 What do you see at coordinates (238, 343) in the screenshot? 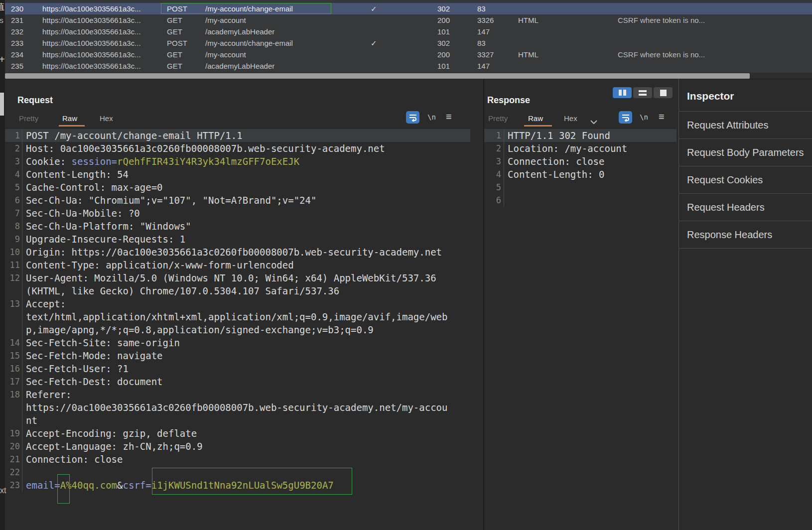
I see `editor-line: 14Sec-Fetch-Site: same-origin` at bounding box center [238, 343].